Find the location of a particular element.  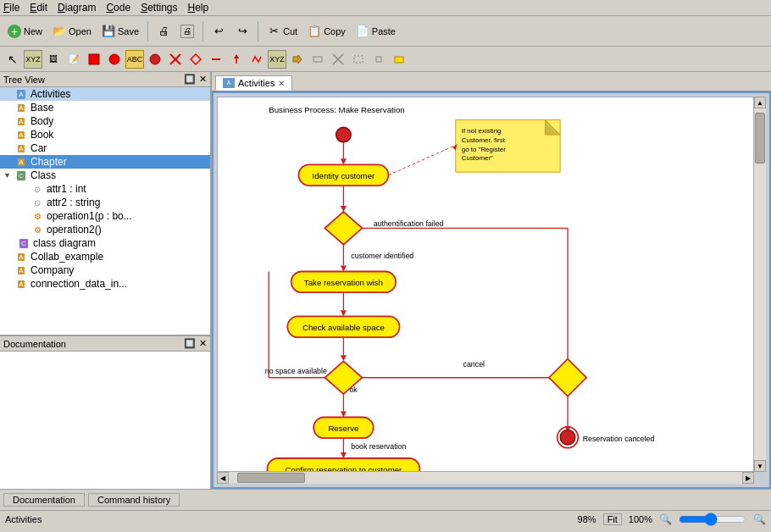

vscroll-down: ▼ is located at coordinates (760, 466).